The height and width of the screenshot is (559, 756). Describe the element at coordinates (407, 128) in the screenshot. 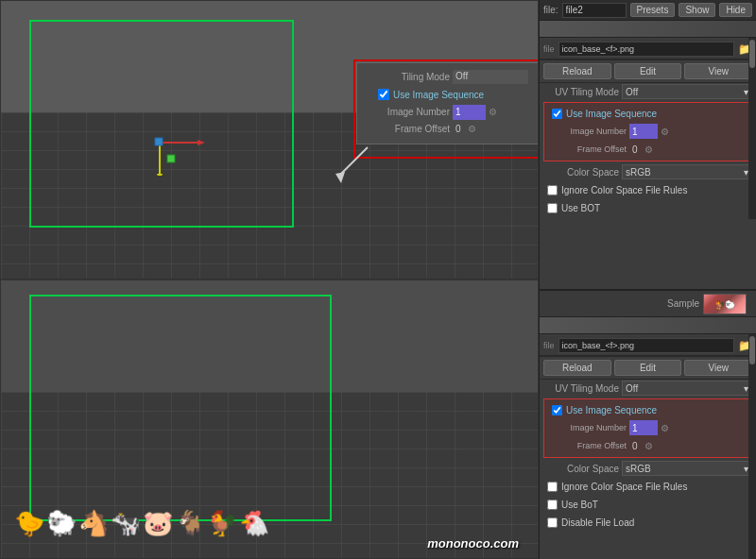

I see `frame-offset-label-top: Frame Offset` at that location.